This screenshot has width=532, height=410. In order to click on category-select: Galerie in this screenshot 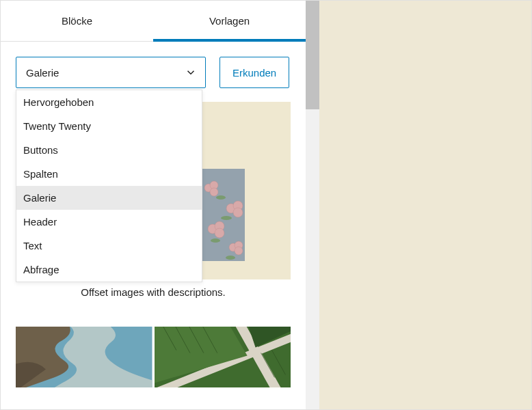, I will do `click(111, 72)`.